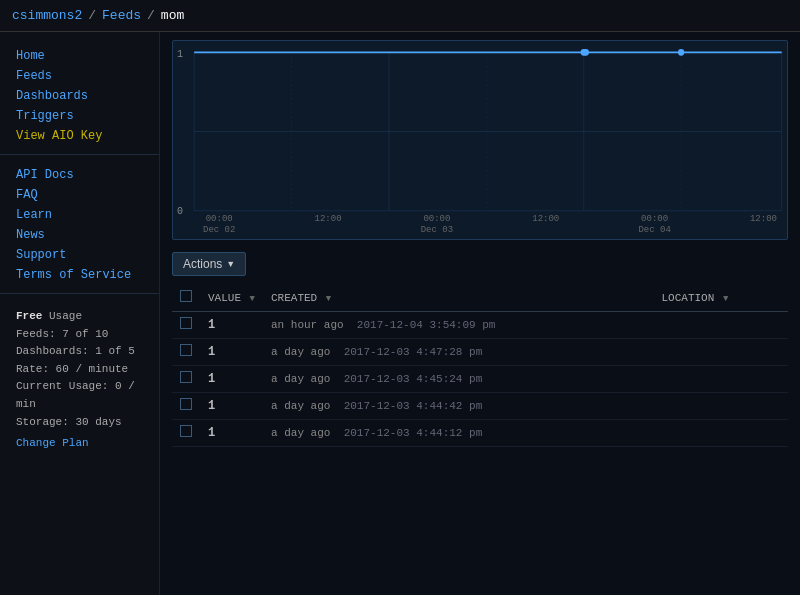 This screenshot has width=800, height=595. What do you see at coordinates (300, 379) in the screenshot?
I see `relative-time-2: a day ago` at bounding box center [300, 379].